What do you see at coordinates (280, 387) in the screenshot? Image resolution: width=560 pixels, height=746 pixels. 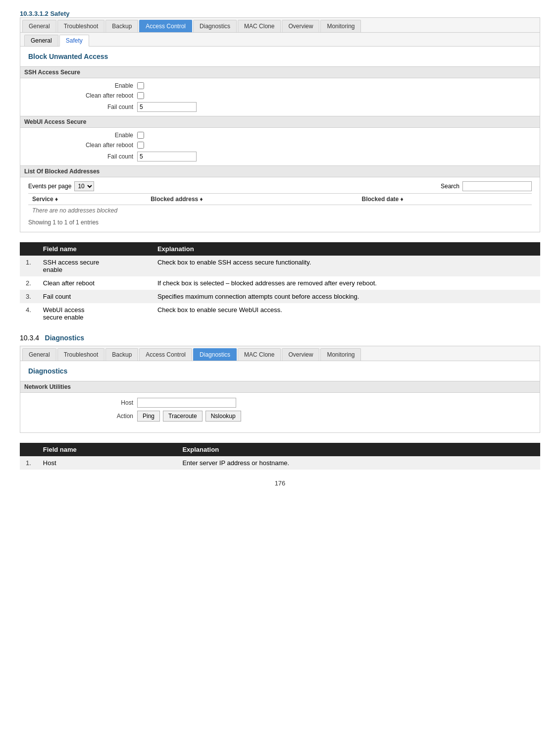 I see `network-section-bar: Network Utilities` at bounding box center [280, 387].